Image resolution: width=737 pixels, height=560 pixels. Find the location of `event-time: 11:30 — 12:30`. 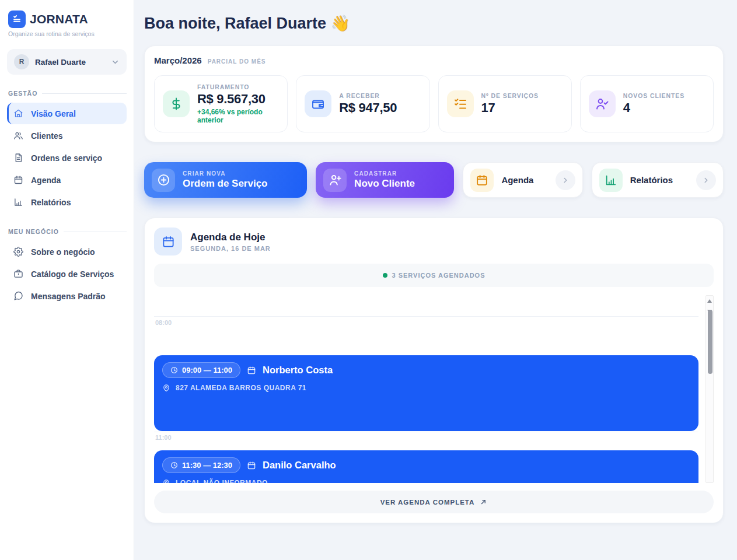

event-time: 11:30 — 12:30 is located at coordinates (207, 466).